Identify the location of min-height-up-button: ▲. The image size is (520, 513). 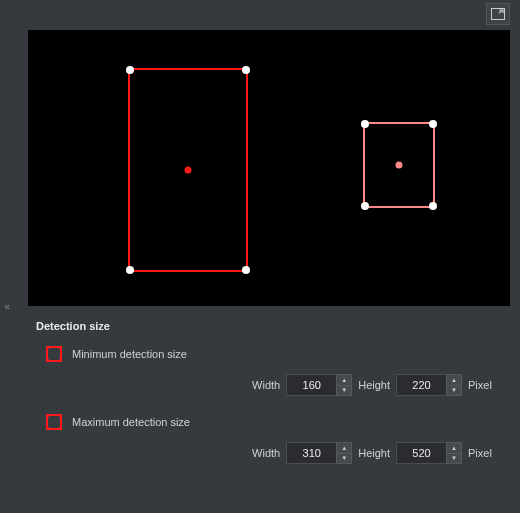
(454, 380).